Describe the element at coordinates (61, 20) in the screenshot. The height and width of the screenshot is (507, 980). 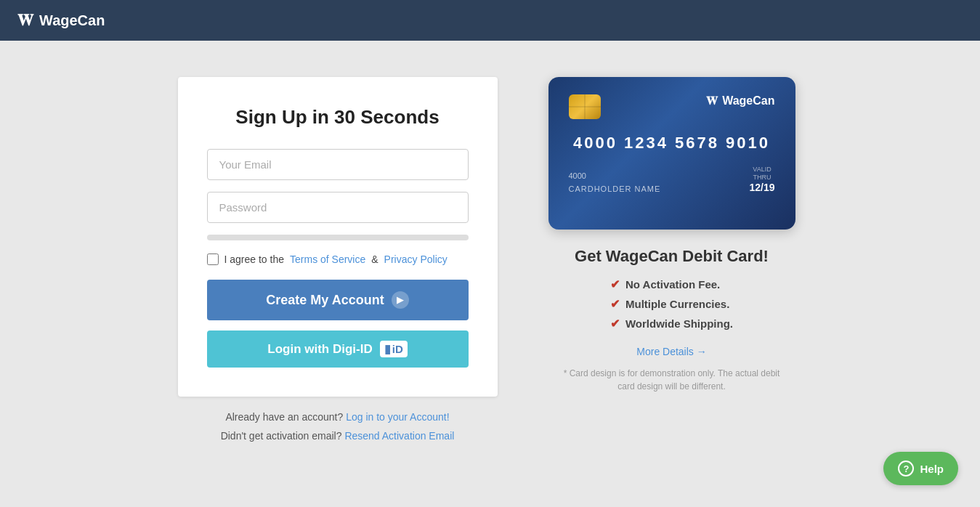
I see `logo: 𝐖 WageCan` at that location.